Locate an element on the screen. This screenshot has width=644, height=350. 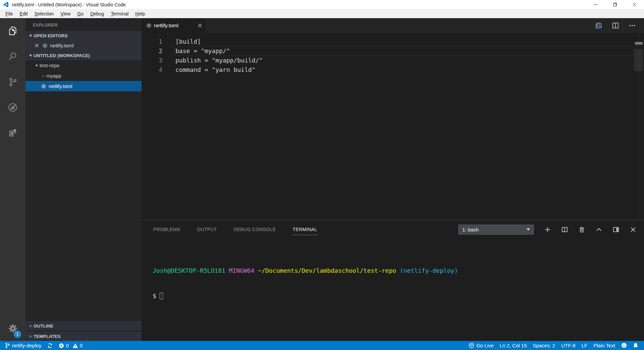
plus-icon is located at coordinates (547, 230).